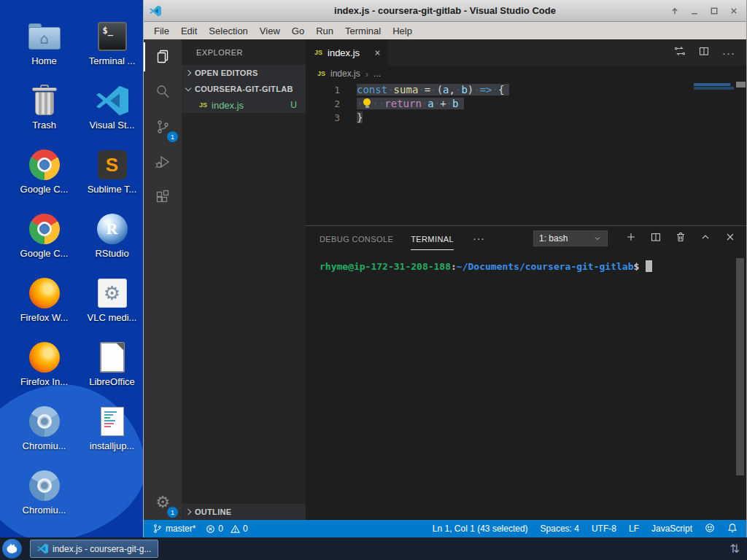 This screenshot has height=560, width=747. Describe the element at coordinates (560, 529) in the screenshot. I see `indentation-indicator: Spaces: 4` at that location.